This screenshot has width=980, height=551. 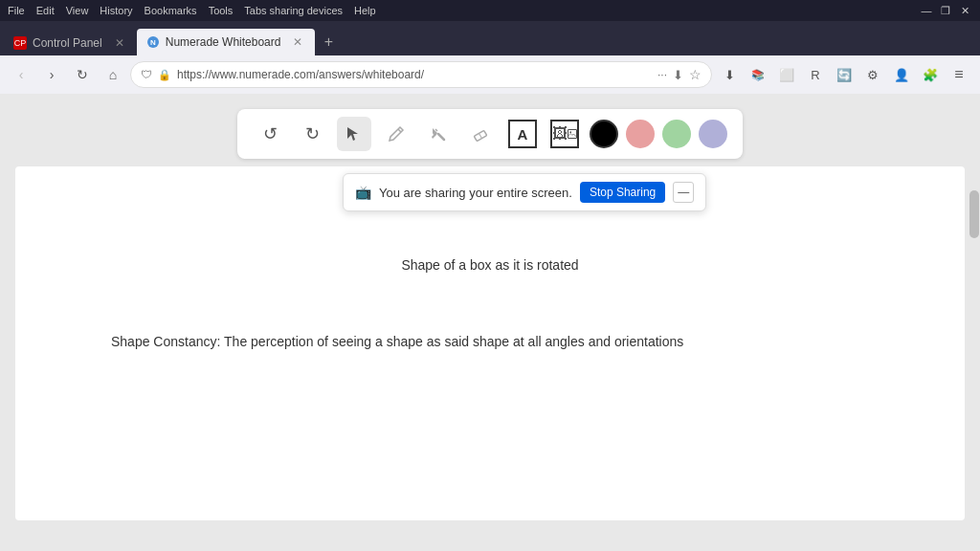 I want to click on tools-button, so click(x=438, y=134).